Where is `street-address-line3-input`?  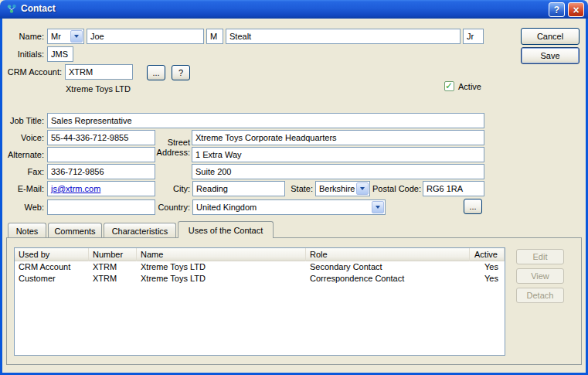
street-address-line3-input is located at coordinates (338, 172).